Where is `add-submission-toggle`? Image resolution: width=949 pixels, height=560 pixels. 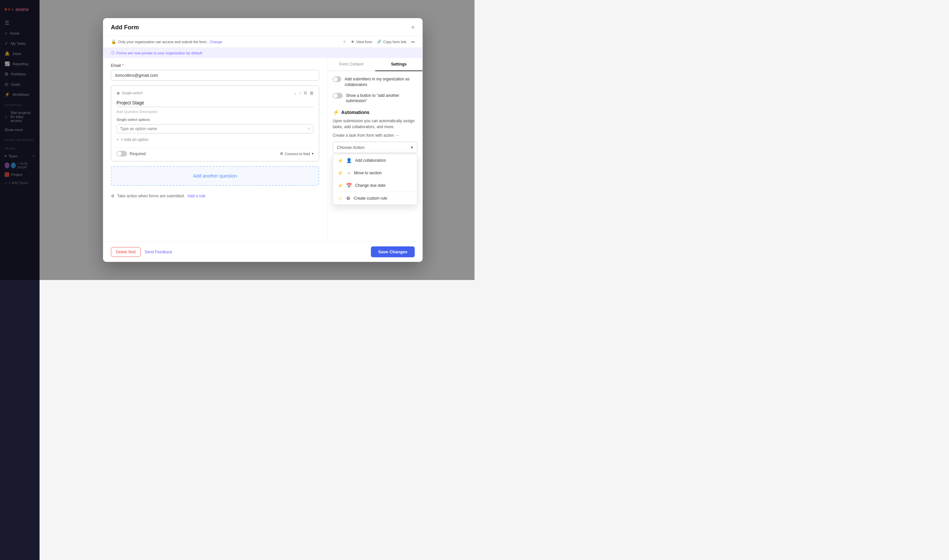 add-submission-toggle is located at coordinates (338, 96).